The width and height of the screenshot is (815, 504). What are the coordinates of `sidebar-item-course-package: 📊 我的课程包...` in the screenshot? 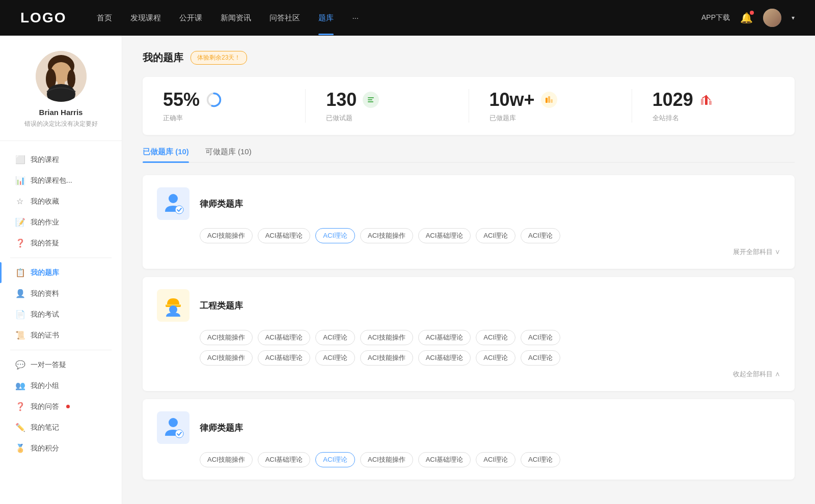 It's located at (61, 180).